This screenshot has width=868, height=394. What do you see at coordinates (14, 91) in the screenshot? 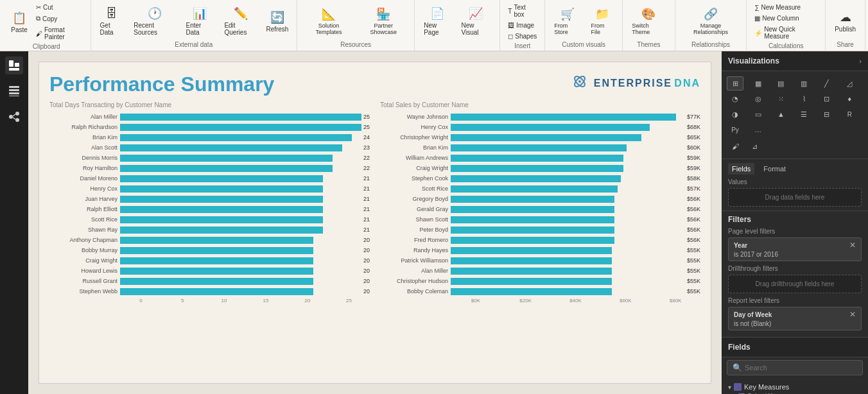
I see `data-view-icon` at bounding box center [14, 91].